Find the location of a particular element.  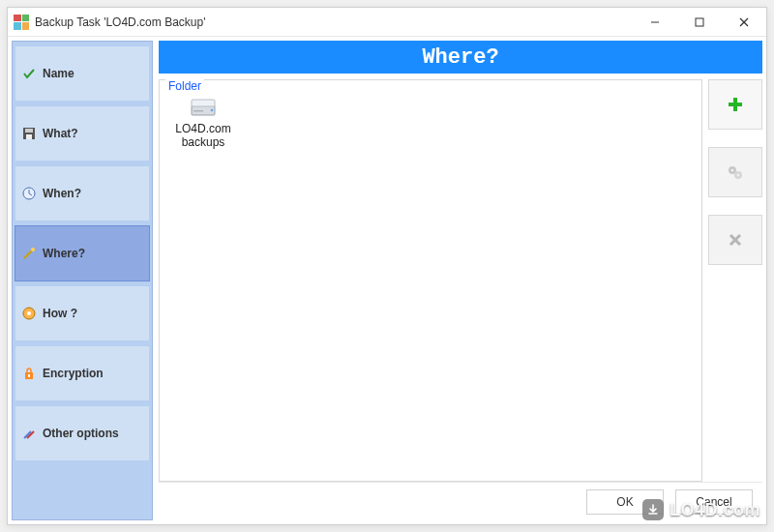

sidebar-item-what: What? is located at coordinates (82, 133).